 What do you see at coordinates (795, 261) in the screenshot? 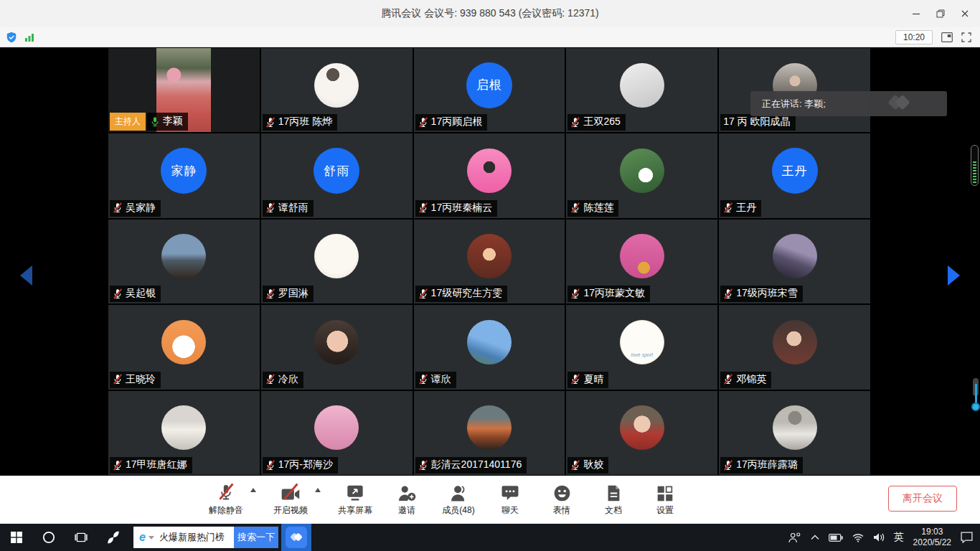
I see `participant-tile: 17级丙班宋雪` at bounding box center [795, 261].